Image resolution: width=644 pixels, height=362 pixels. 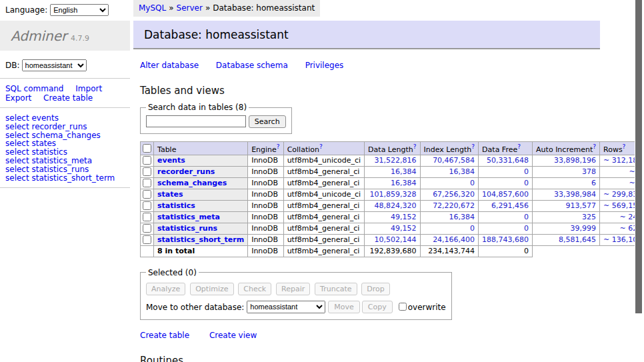 What do you see at coordinates (35, 89) in the screenshot?
I see `sidebar-action-link: SQL command` at bounding box center [35, 89].